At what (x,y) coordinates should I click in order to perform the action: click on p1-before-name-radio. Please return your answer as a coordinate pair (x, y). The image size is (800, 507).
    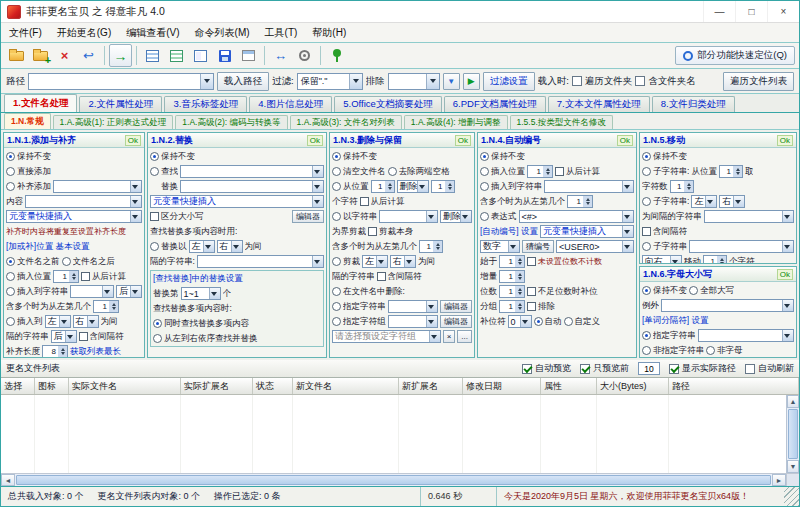
    Looking at the image, I should click on (10, 262).